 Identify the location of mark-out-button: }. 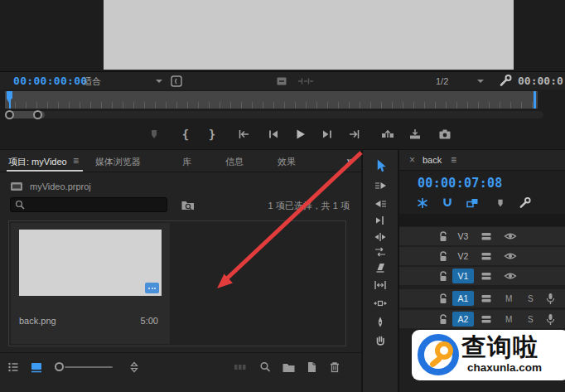
(212, 134).